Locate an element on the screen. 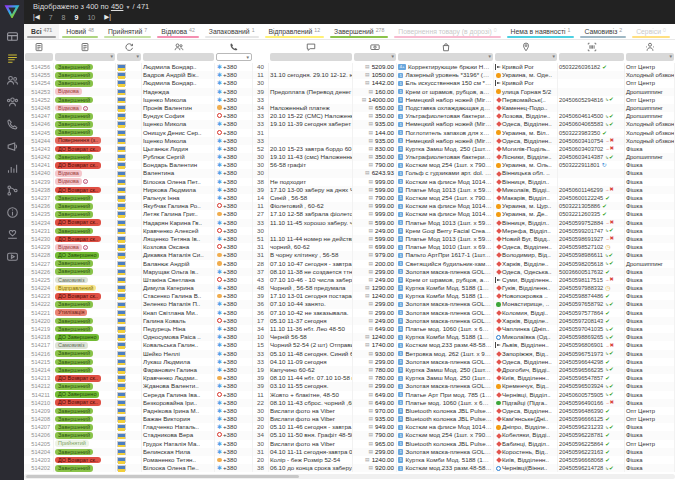 The width and height of the screenshot is (675, 480). pagination-page: 7 is located at coordinates (51, 18).